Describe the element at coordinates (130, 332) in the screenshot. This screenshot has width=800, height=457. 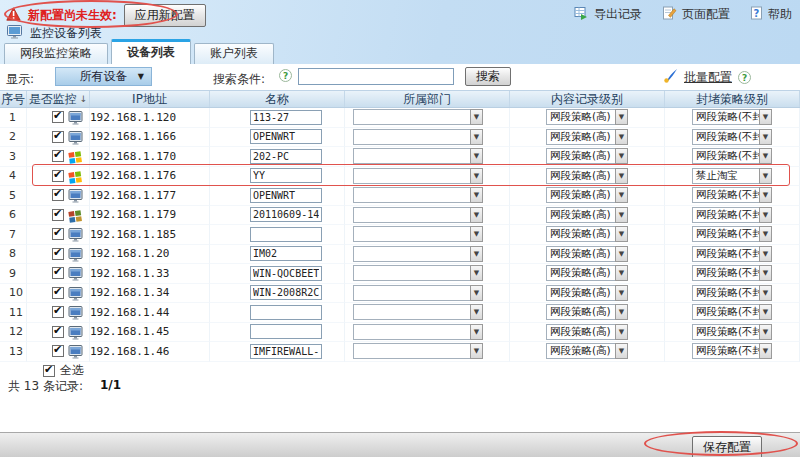
I see `ip-address: 192.168.1.45` at that location.